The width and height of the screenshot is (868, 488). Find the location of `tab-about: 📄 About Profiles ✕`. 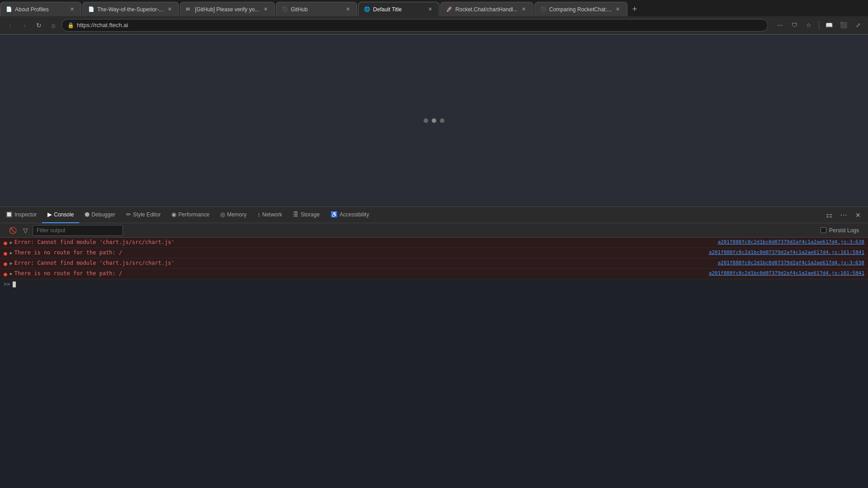

tab-about: 📄 About Profiles ✕ is located at coordinates (41, 9).